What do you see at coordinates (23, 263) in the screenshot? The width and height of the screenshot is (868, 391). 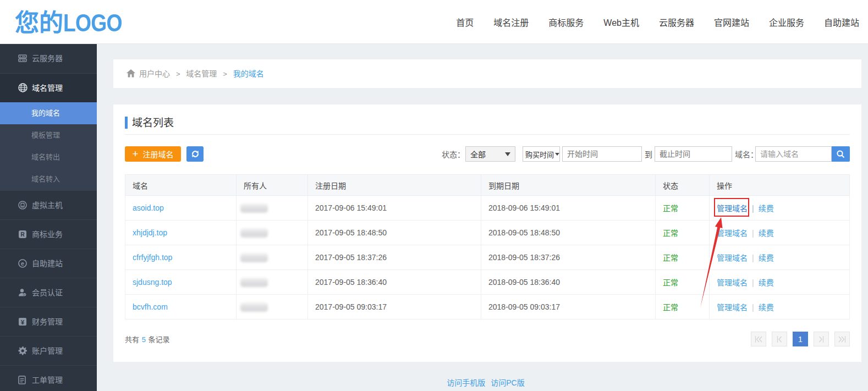 I see `svg-text: e` at bounding box center [23, 263].